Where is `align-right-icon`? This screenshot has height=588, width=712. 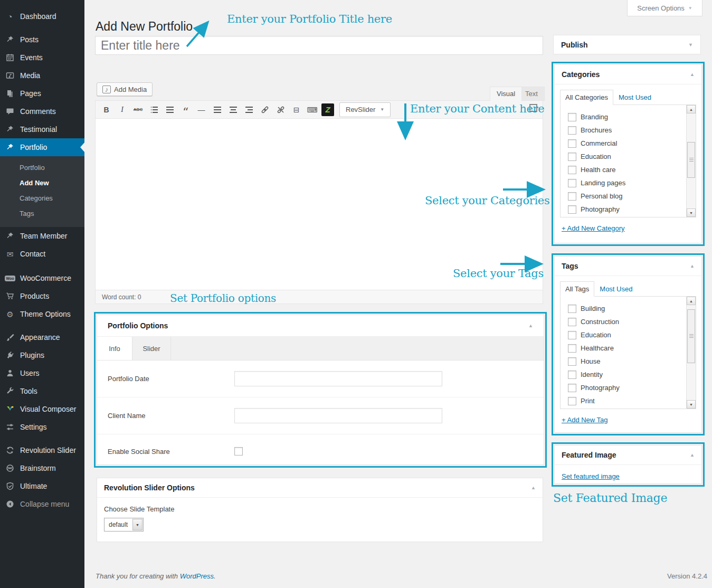
align-right-icon is located at coordinates (249, 110).